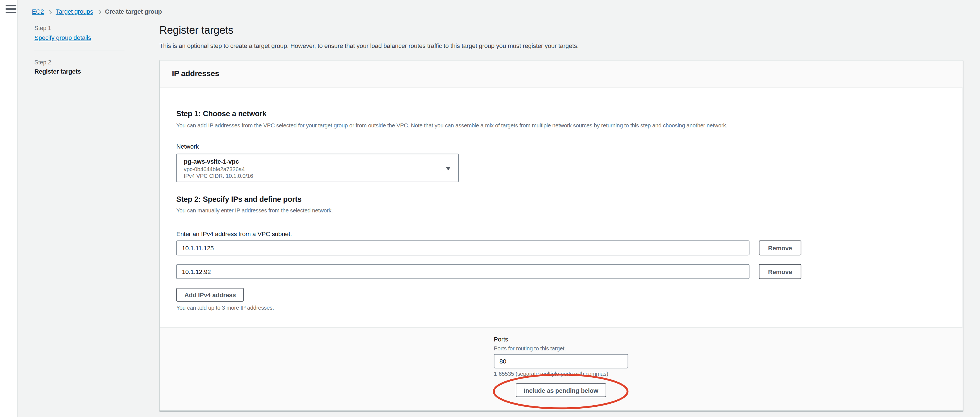 Image resolution: width=980 pixels, height=417 pixels. I want to click on ports-column: Ports Ports for routing to this target. …, so click(561, 366).